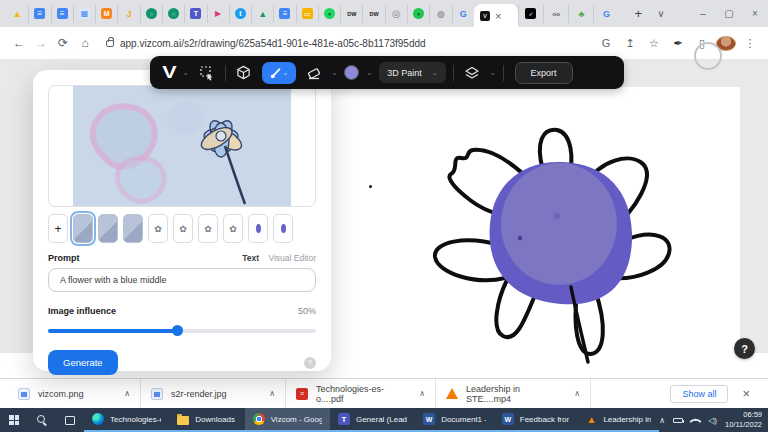 The height and width of the screenshot is (432, 768). What do you see at coordinates (63, 43) in the screenshot?
I see `refresh-icon: ⟳` at bounding box center [63, 43].